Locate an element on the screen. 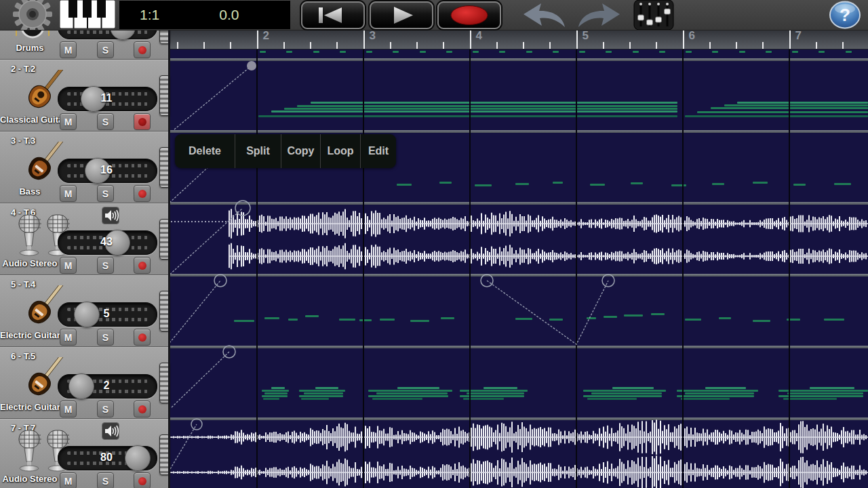  settings-gear-icon is located at coordinates (31, 15).